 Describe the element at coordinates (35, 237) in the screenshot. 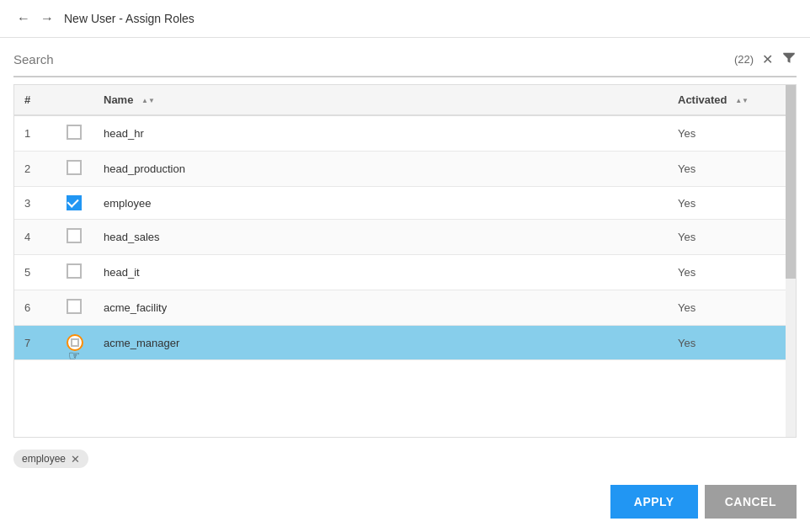

I see `row-num: 4` at that location.